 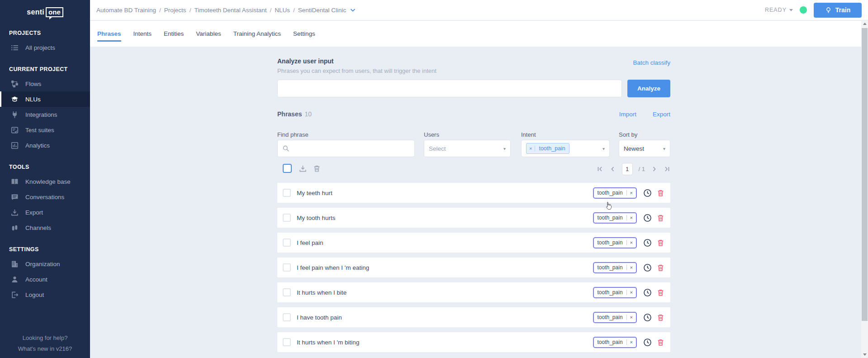 I want to click on sidebar-item-analytics: Analytics, so click(x=45, y=145).